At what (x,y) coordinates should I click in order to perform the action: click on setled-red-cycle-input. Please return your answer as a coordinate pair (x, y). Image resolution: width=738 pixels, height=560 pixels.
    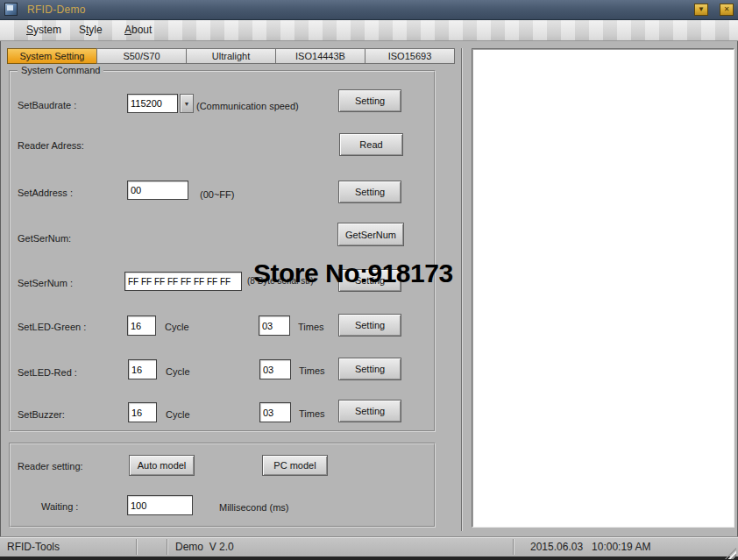
    Looking at the image, I should click on (142, 370).